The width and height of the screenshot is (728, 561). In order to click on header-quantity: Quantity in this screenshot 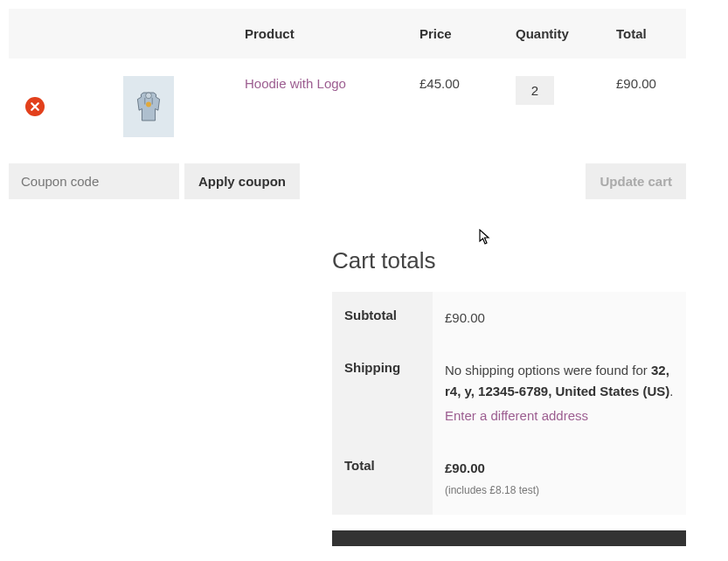, I will do `click(558, 33)`.